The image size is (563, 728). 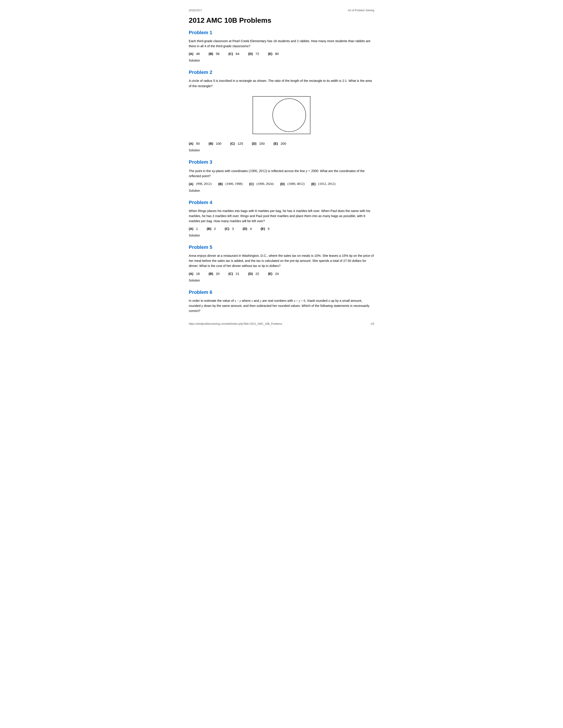 I want to click on choice-4d: (D) 4, so click(x=247, y=229).